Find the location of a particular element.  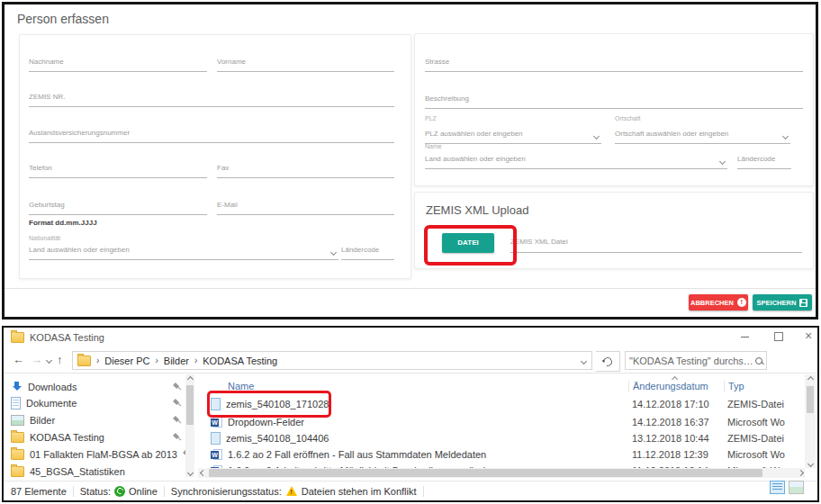

file-name: zemis_540108_104406 is located at coordinates (277, 438).